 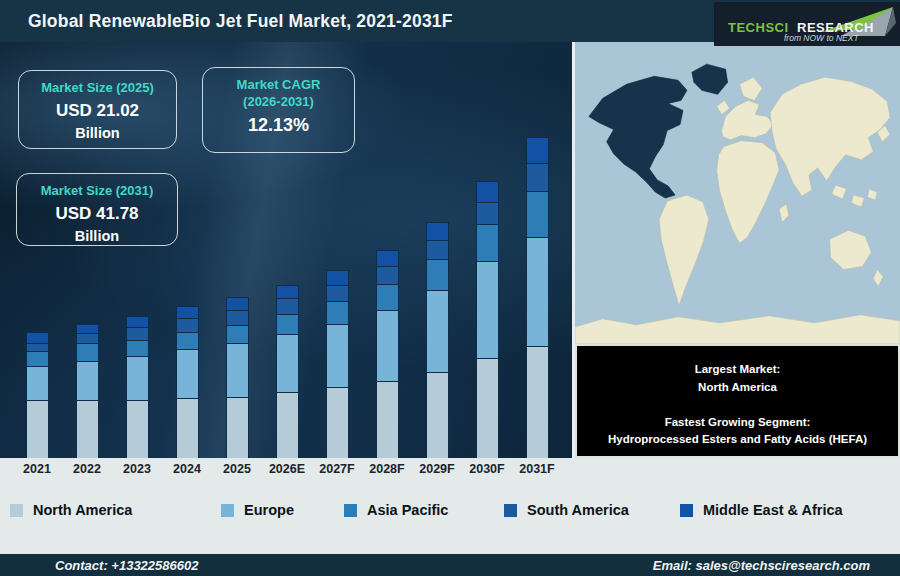 I want to click on segment-south-america-2029f, so click(x=438, y=250).